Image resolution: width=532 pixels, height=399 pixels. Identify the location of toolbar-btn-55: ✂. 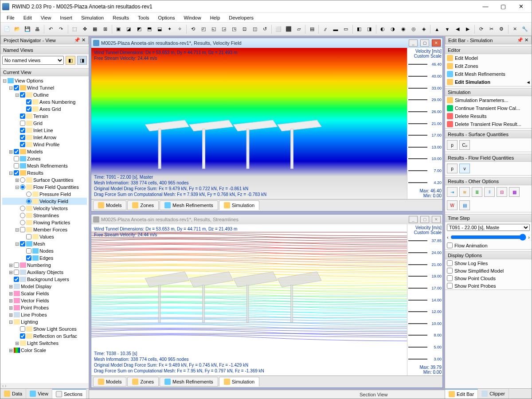
(491, 29).